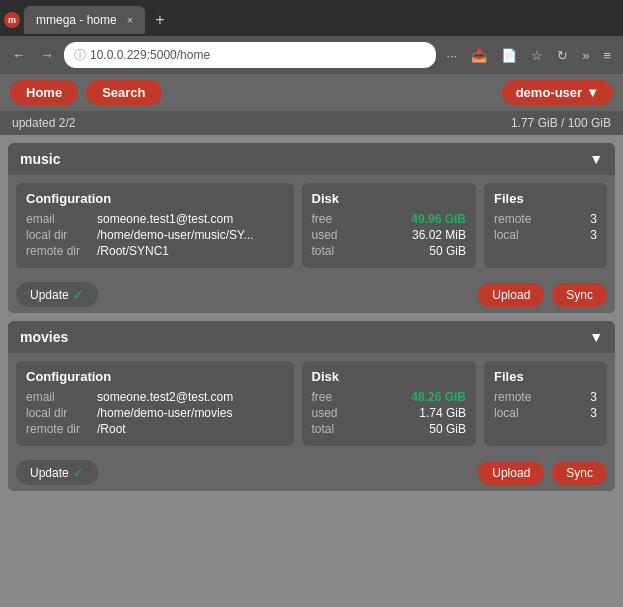  What do you see at coordinates (58, 397) in the screenshot?
I see `movies-email-label: email` at bounding box center [58, 397].